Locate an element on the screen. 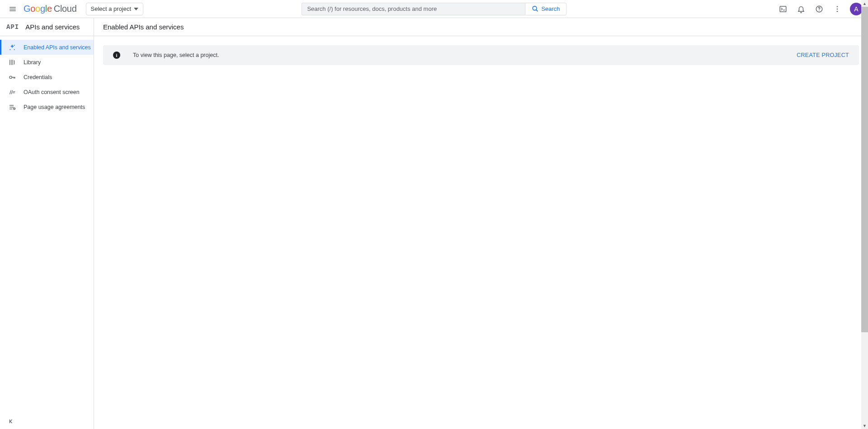 Image resolution: width=868 pixels, height=429 pixels. sidebar-item-label: Page usage agreements is located at coordinates (54, 107).